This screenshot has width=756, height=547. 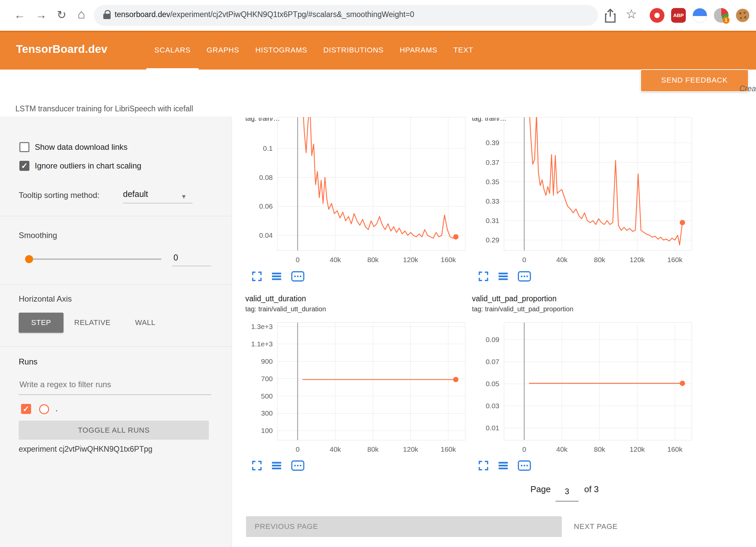 I want to click on adblock-extension-icon, so click(x=657, y=15).